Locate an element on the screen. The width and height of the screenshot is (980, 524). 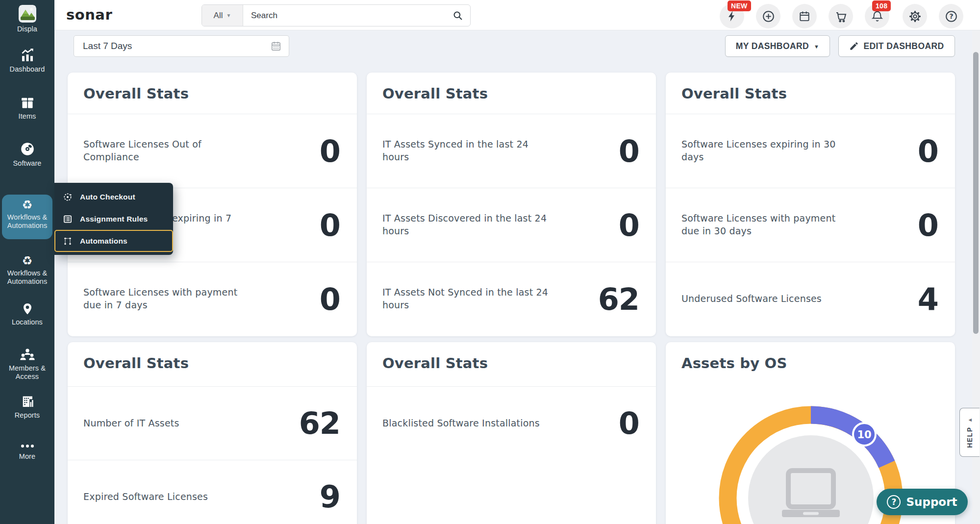
help-button: ? is located at coordinates (951, 16).